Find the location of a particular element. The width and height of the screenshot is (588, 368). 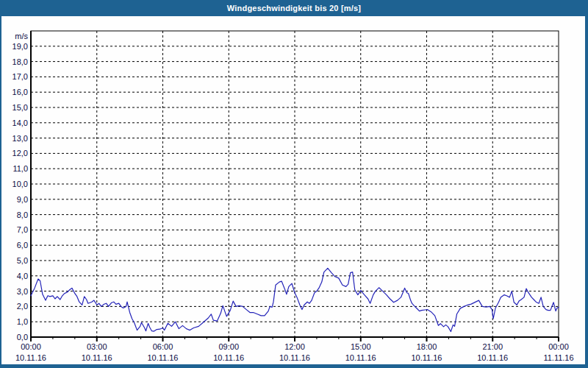

y-axis-unit-label: m/s is located at coordinates (15, 37).